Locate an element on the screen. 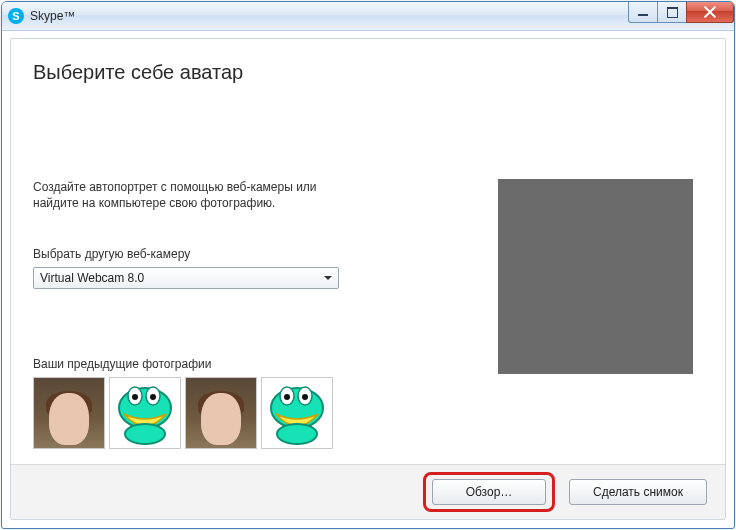  page-heading: Выберите себе аватар is located at coordinates (138, 72).